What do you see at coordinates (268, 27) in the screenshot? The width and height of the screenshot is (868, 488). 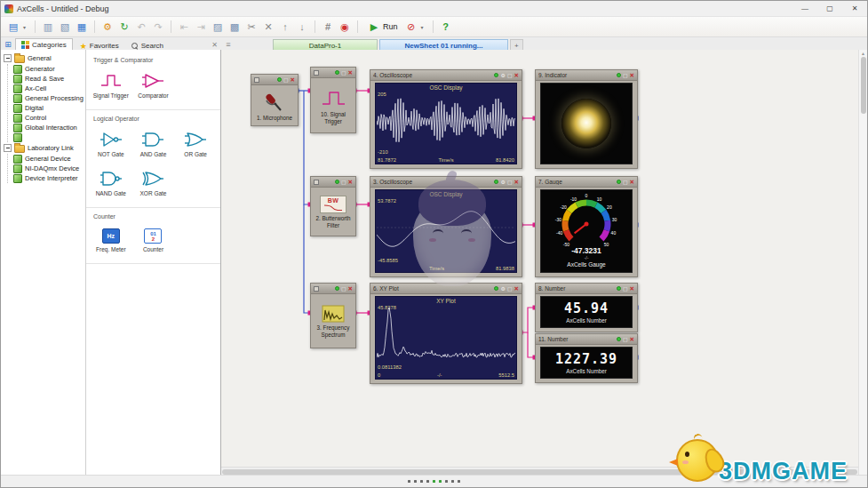 I see `delete-button: ✕` at bounding box center [268, 27].